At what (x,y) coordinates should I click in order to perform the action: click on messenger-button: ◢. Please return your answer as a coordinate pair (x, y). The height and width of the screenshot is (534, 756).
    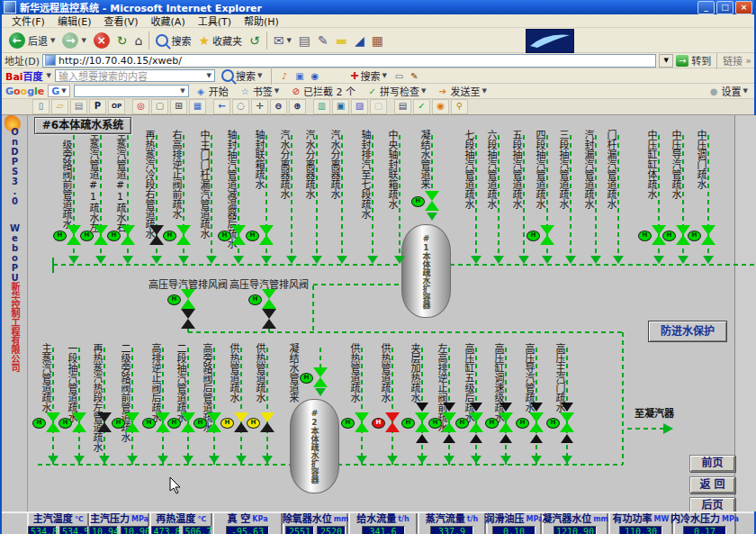
    Looking at the image, I should click on (360, 41).